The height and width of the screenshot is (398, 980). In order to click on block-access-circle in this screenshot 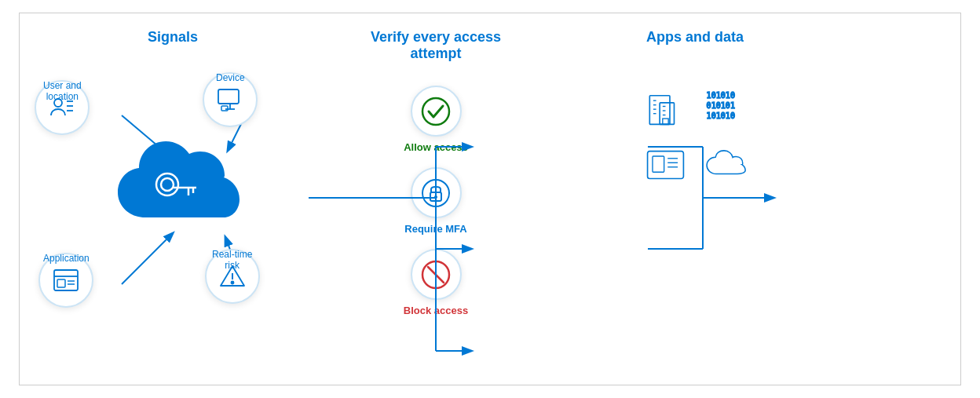, I will do `click(437, 275)`.